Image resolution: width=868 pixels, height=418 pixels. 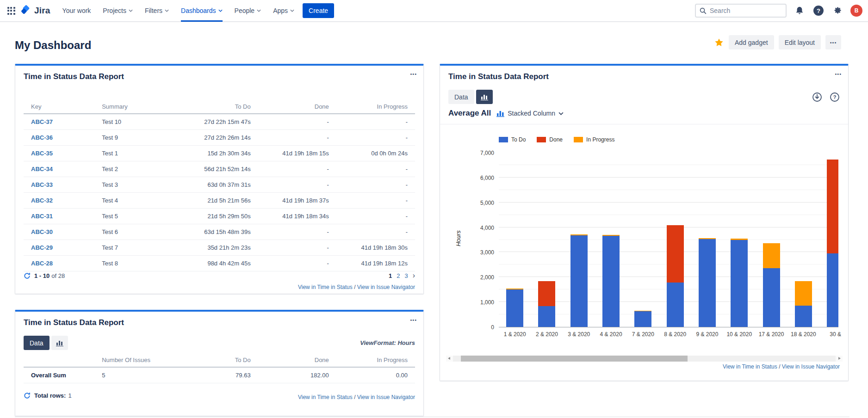 I want to click on nav-item-people: People, so click(x=248, y=11).